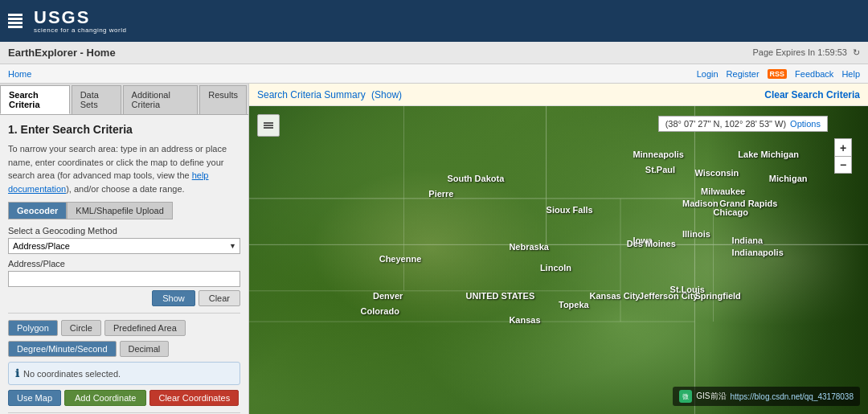  I want to click on nav-left: Home, so click(19, 74).